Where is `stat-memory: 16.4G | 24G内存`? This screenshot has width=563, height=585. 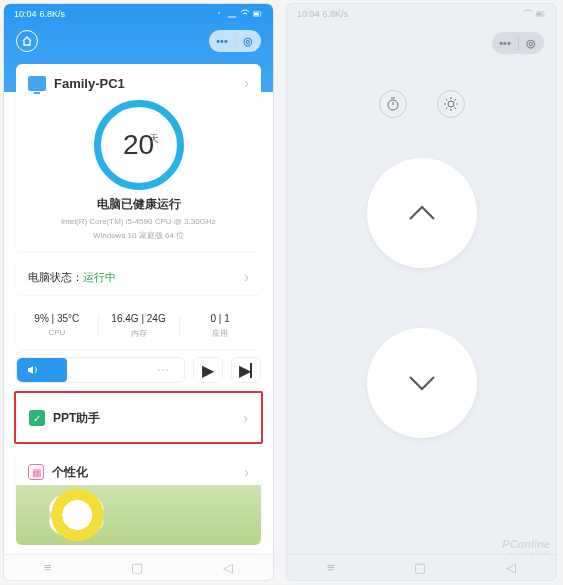 stat-memory: 16.4G | 24G内存 is located at coordinates (139, 326).